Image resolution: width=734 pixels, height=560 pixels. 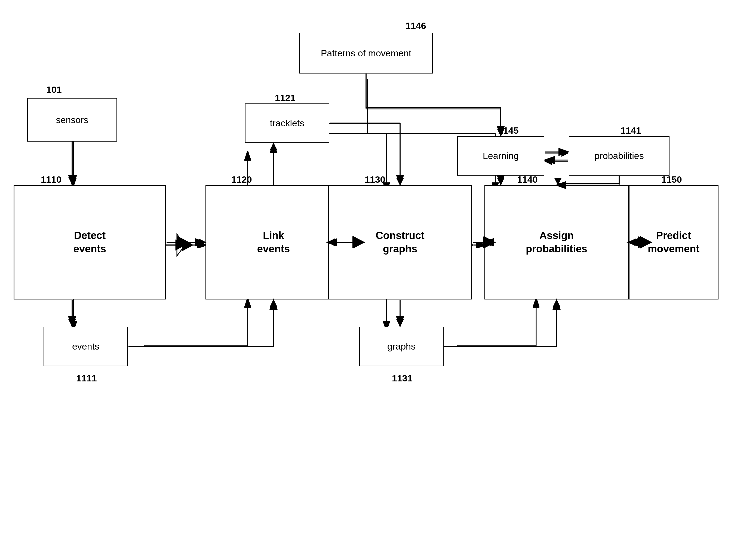 I want to click on assign-probabilities-box: Assign probabilities, so click(x=556, y=242).